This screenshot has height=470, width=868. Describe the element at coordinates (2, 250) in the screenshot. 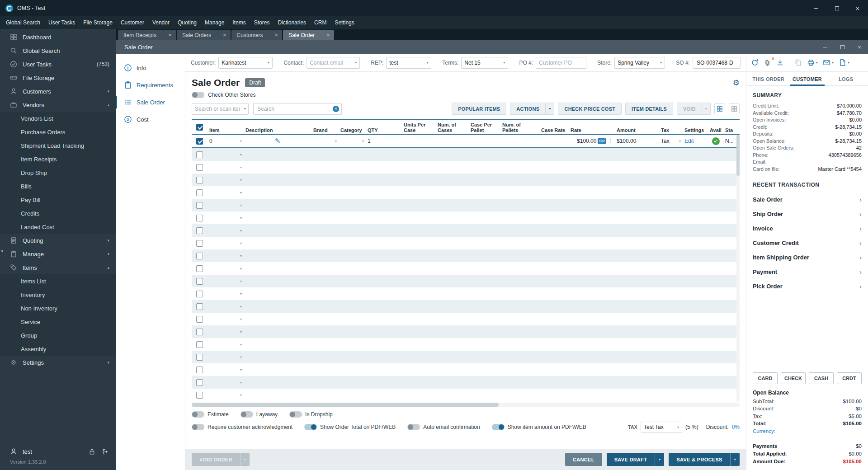

I see `sidebar-collapse-arrow: ◂` at that location.